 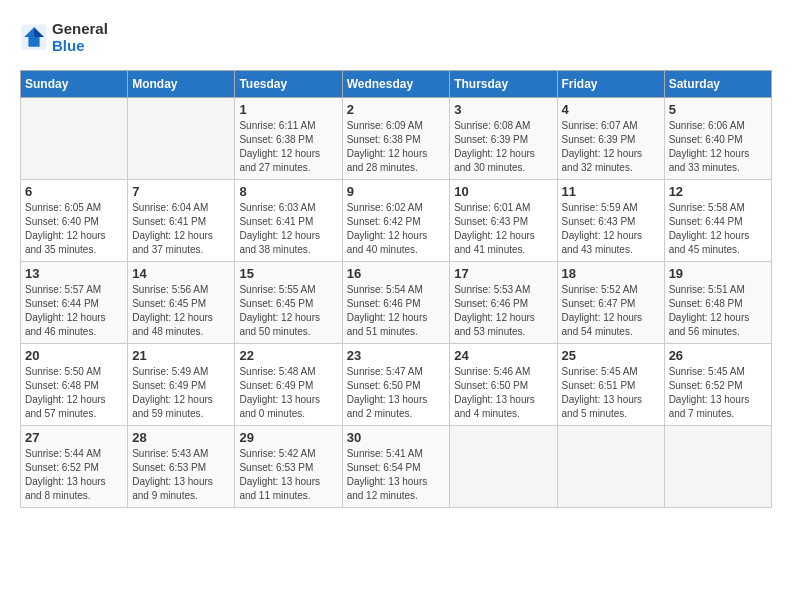 What do you see at coordinates (74, 467) in the screenshot?
I see `calendar-cell: 27Sunrise: 5:44 AMSunset: 6:52 PMDayligh…` at bounding box center [74, 467].